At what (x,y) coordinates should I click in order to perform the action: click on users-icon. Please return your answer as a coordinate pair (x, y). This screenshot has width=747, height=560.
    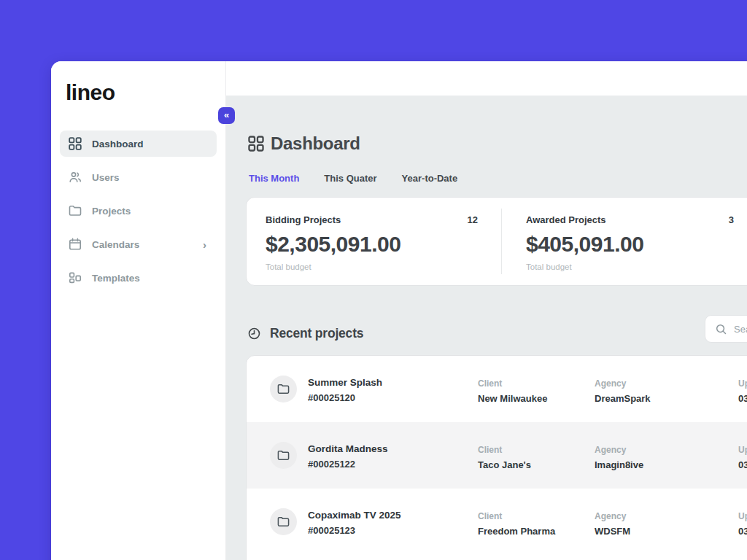
    Looking at the image, I should click on (75, 177).